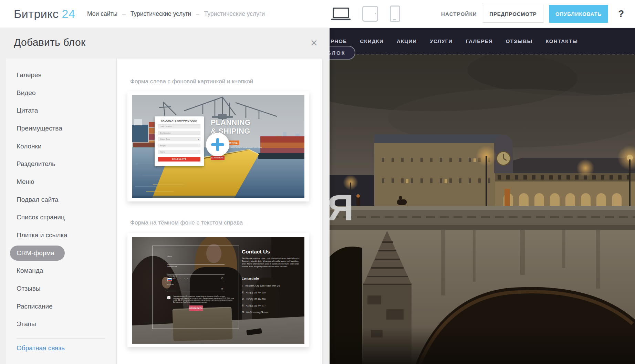 The width and height of the screenshot is (635, 364). What do you see at coordinates (395, 14) in the screenshot?
I see `mobile-view-icon` at bounding box center [395, 14].